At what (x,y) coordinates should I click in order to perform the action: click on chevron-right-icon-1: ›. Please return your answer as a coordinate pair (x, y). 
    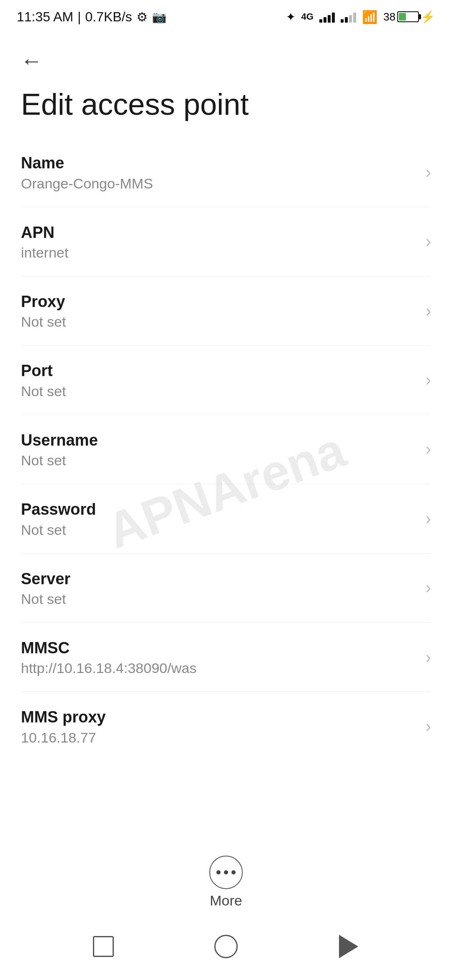
    Looking at the image, I should click on (429, 241).